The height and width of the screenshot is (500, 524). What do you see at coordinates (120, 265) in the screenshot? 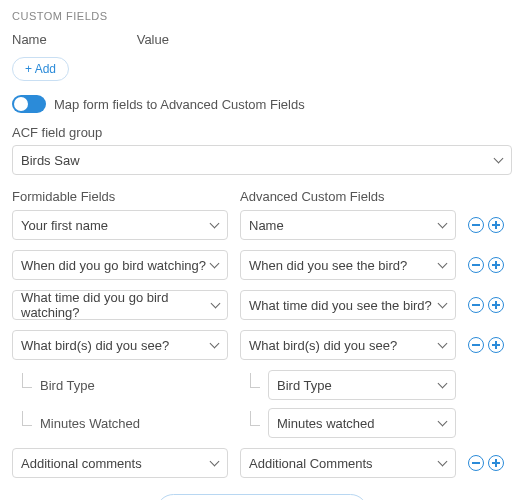
I see `formidable-field-select: When did you go bird watching?` at bounding box center [120, 265].